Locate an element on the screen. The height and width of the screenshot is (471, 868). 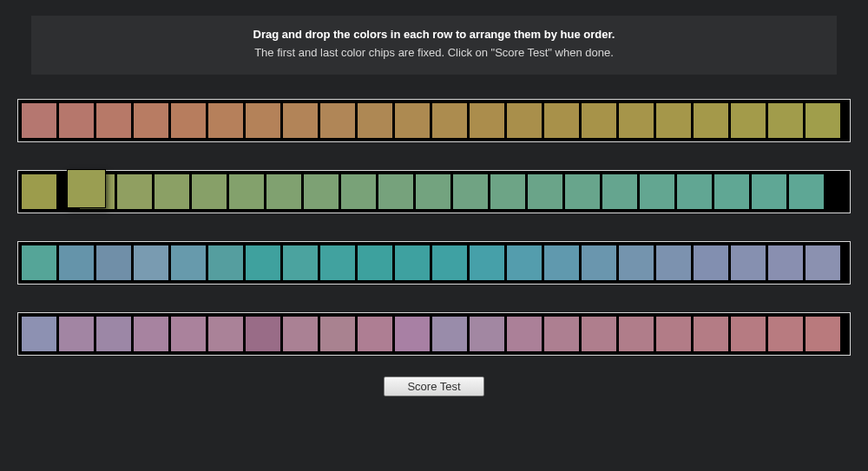
instructions-subtitle: The first and last color chips are fixed… is located at coordinates (434, 52).